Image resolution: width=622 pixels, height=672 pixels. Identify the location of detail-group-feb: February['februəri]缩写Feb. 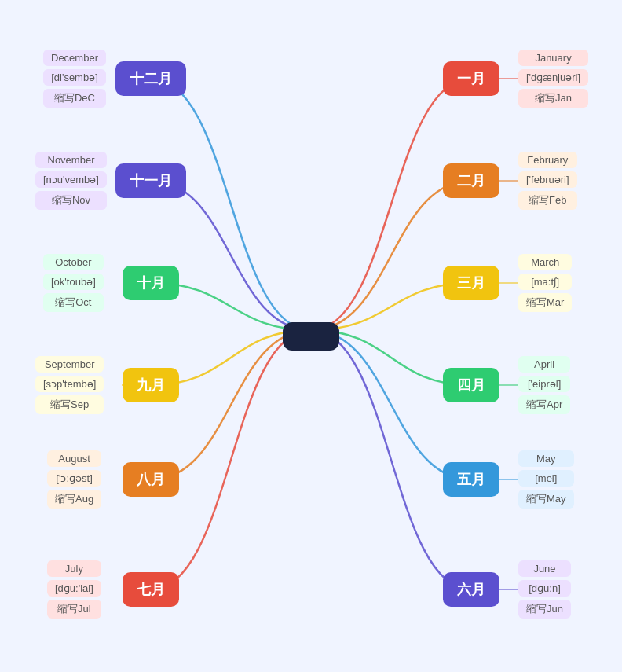
(548, 181).